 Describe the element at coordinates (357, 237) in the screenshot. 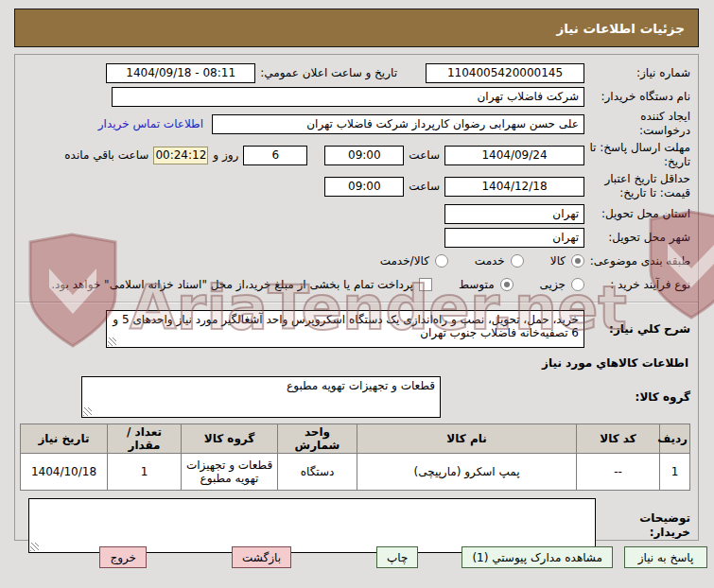

I see `row-city: شهر محل تحویل:` at that location.